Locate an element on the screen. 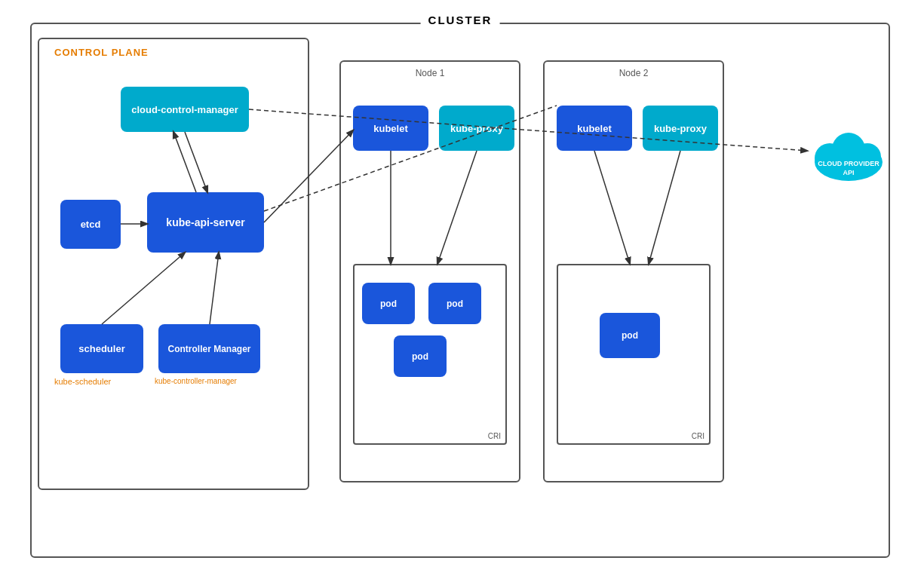  node1-pod2: pod is located at coordinates (455, 303).